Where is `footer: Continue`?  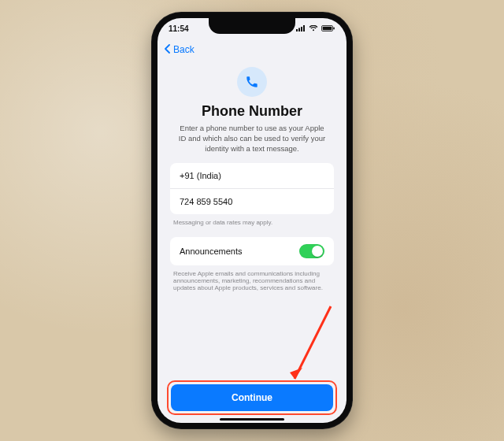 footer: Continue is located at coordinates (252, 402).